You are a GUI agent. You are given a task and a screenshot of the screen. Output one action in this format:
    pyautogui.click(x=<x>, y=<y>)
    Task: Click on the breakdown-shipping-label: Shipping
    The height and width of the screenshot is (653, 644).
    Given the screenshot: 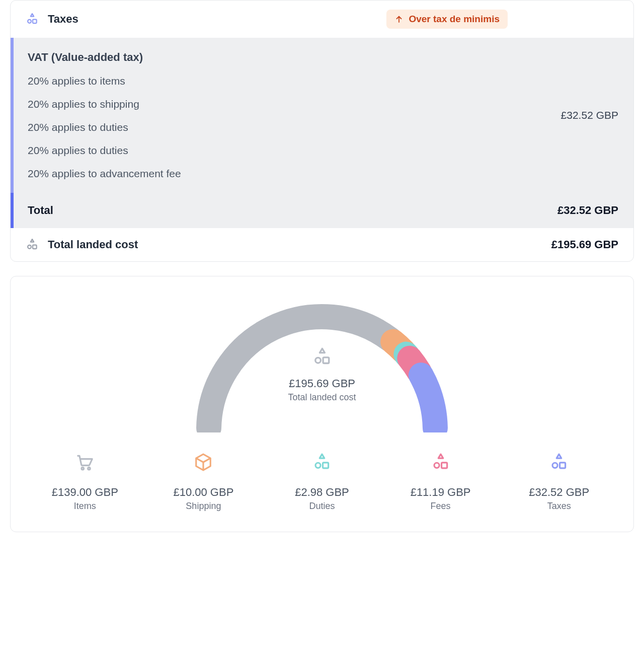 What is the action you would take?
    pyautogui.click(x=204, y=506)
    